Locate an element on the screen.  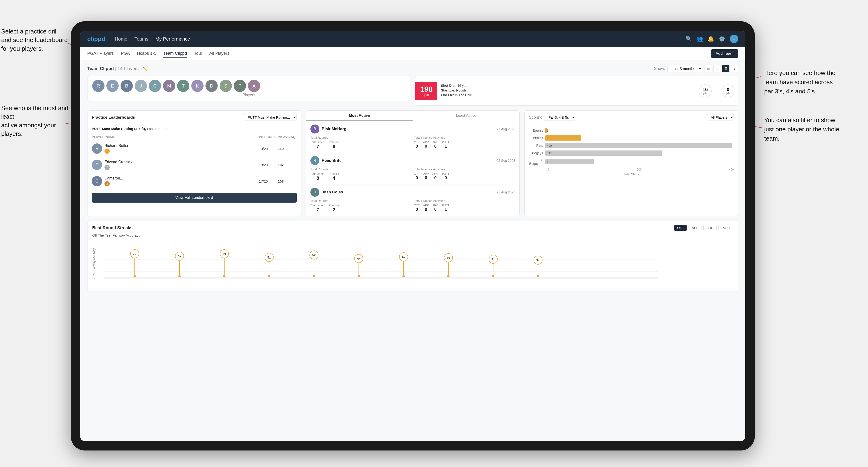
tab-least-active: Least Active is located at coordinates (466, 116).